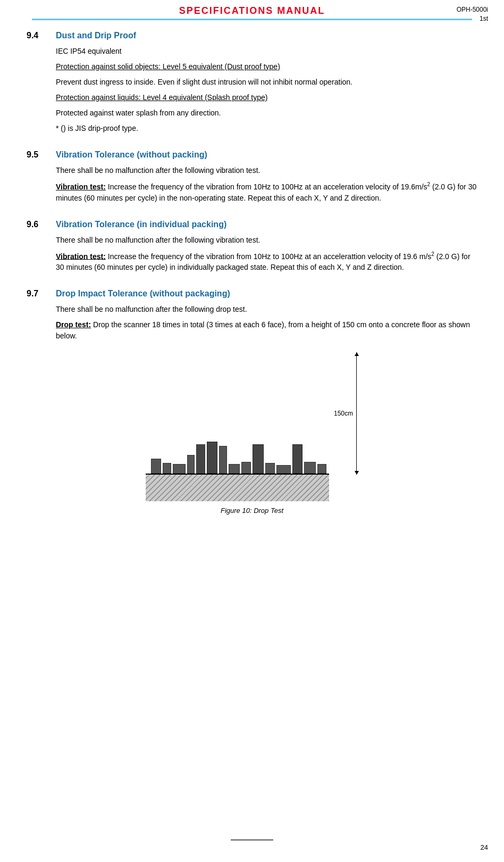 This screenshot has width=504, height=862. I want to click on section-9-5-p2: Vibration test: Increase the frequency o…, so click(267, 192).